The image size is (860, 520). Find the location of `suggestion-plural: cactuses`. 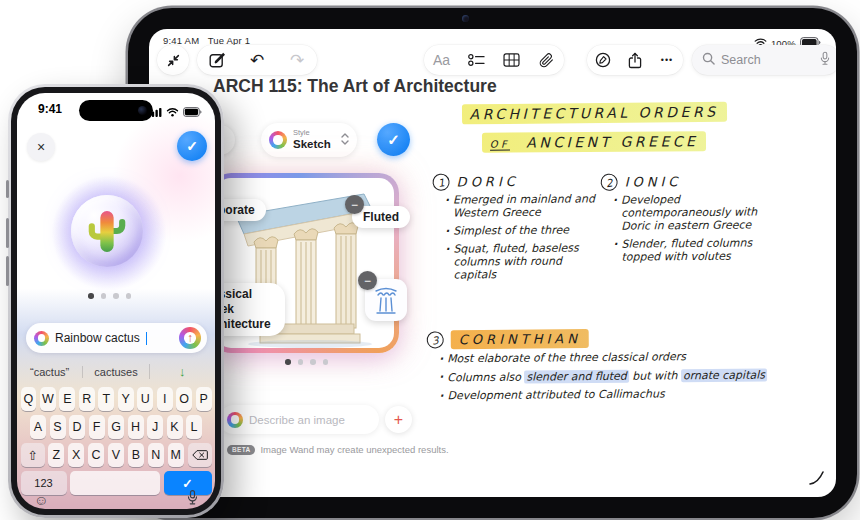

suggestion-plural: cactuses is located at coordinates (115, 372).